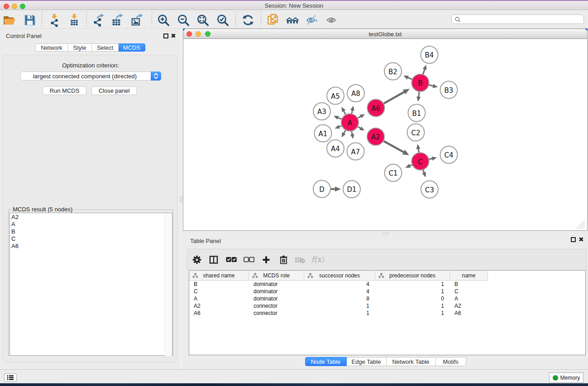 The width and height of the screenshot is (588, 386). What do you see at coordinates (517, 19) in the screenshot?
I see `search-input` at bounding box center [517, 19].